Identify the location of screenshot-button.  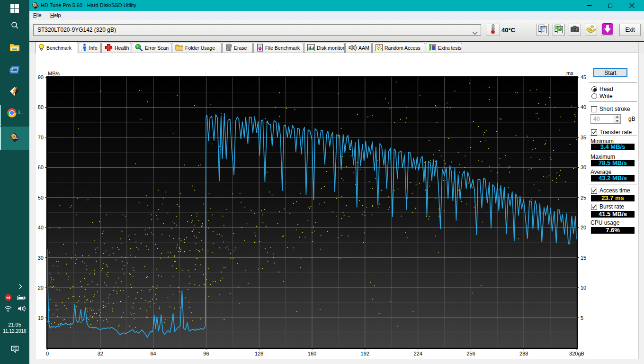
(575, 30).